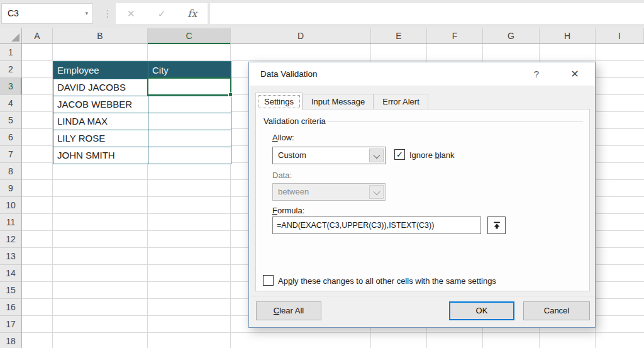 The image size is (644, 348). I want to click on tab-input-message: Input Message, so click(338, 102).